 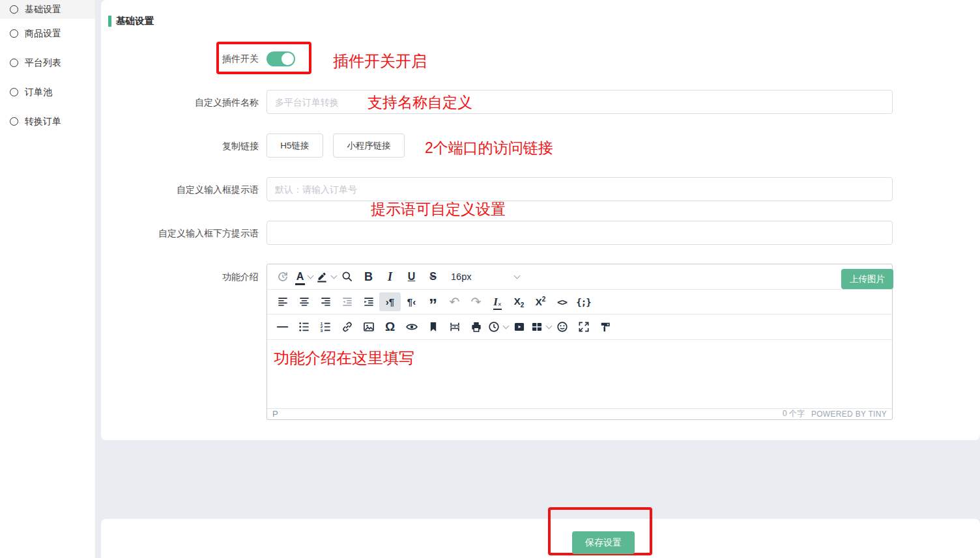 I want to click on below-hint-label: 自定义输入框下方提示语, so click(x=180, y=234).